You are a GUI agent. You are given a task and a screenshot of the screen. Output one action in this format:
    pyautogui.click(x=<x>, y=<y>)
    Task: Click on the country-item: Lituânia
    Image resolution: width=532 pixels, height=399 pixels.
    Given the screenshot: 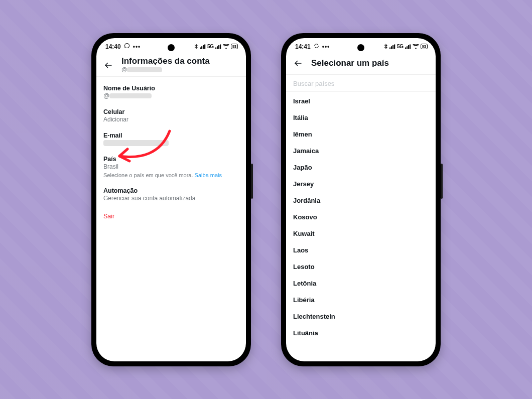 What is the action you would take?
    pyautogui.click(x=361, y=333)
    